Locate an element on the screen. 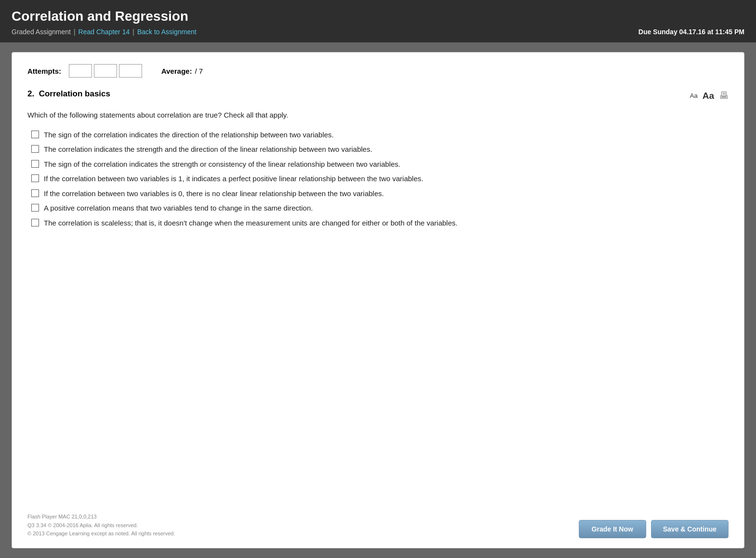  list-item: The correlation is scaleless; that is, i… is located at coordinates (380, 224).